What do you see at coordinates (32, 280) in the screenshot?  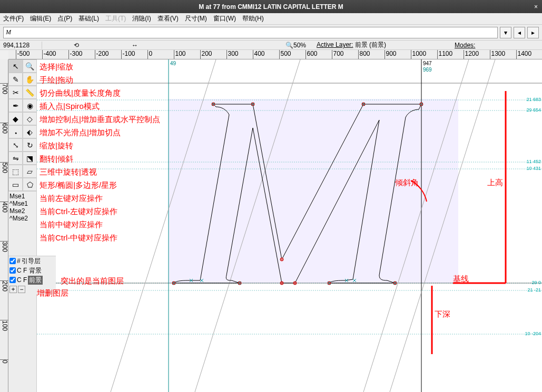 I see `layer-row: C F前景` at bounding box center [32, 280].